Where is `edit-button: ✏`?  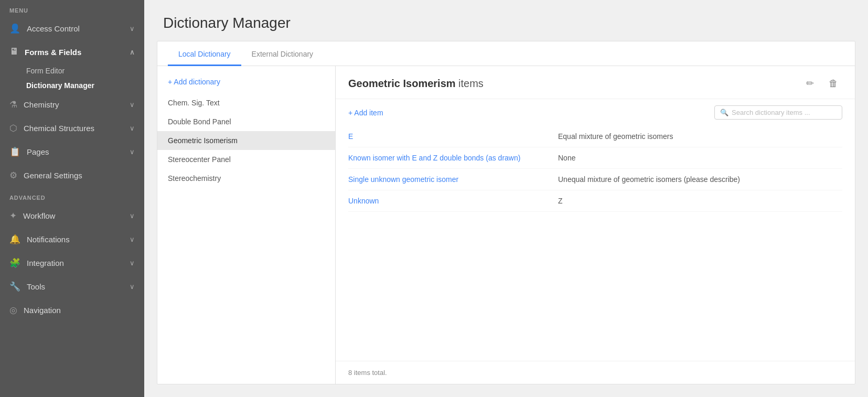
edit-button: ✏ is located at coordinates (810, 83).